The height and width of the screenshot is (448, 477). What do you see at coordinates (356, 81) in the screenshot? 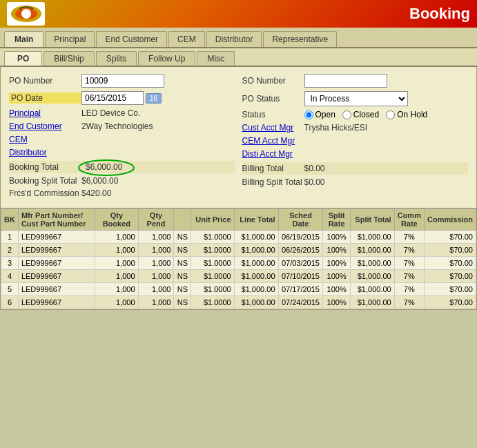
I see `so-number-row: SO Number` at bounding box center [356, 81].